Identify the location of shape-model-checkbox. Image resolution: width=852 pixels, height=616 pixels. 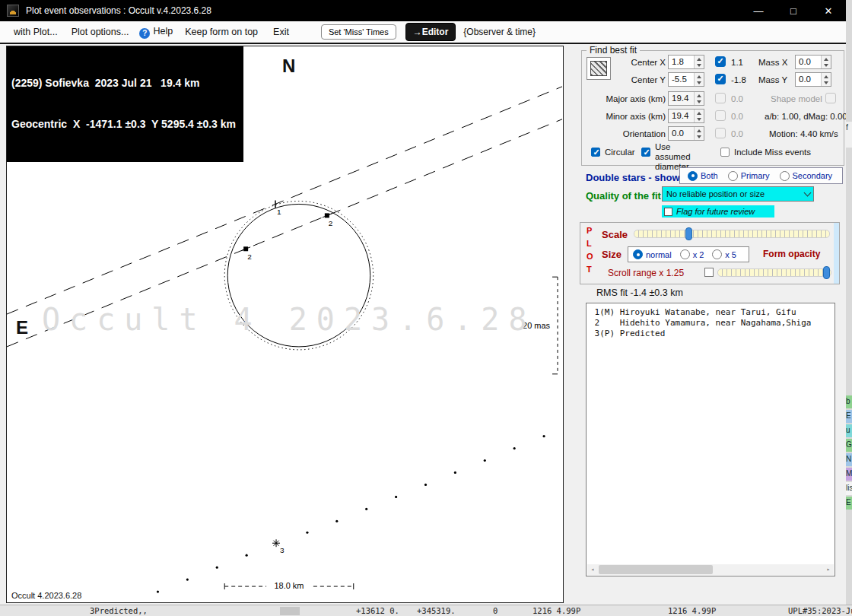
(831, 98).